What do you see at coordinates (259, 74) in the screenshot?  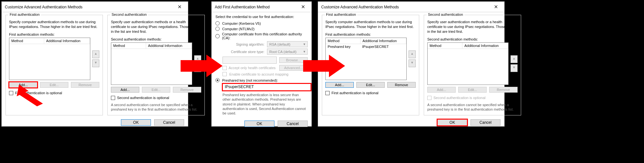 I see `cert-mapping-label: Enable certificate to account mapping` at bounding box center [259, 74].